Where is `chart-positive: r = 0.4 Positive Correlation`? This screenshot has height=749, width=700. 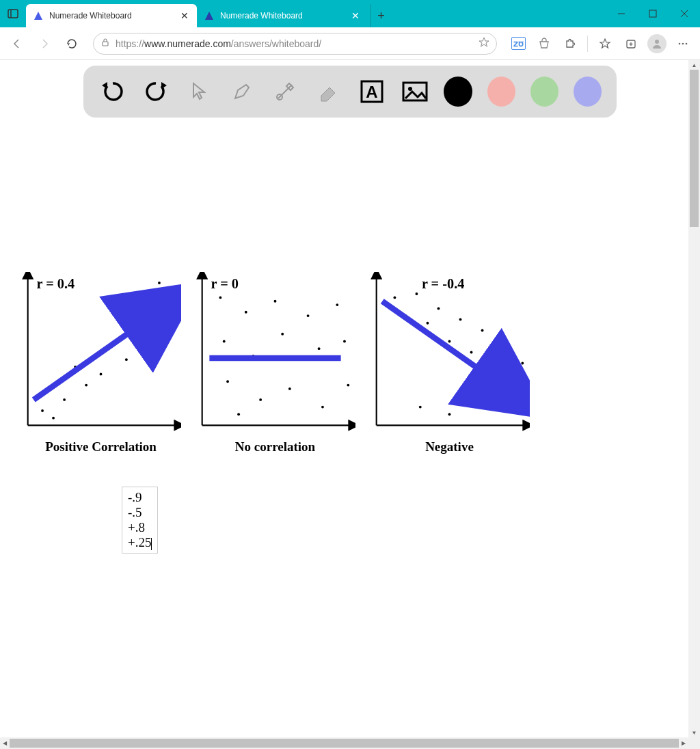 chart-positive: r = 0.4 Positive Correlation is located at coordinates (101, 364).